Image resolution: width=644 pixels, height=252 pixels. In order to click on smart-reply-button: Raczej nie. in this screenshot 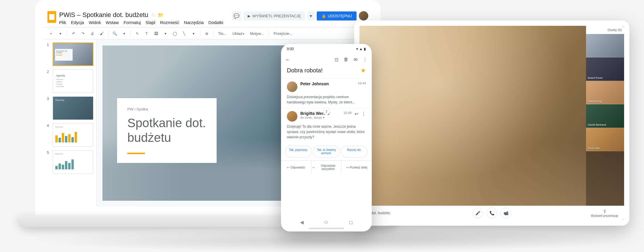, I will do `click(354, 151)`.